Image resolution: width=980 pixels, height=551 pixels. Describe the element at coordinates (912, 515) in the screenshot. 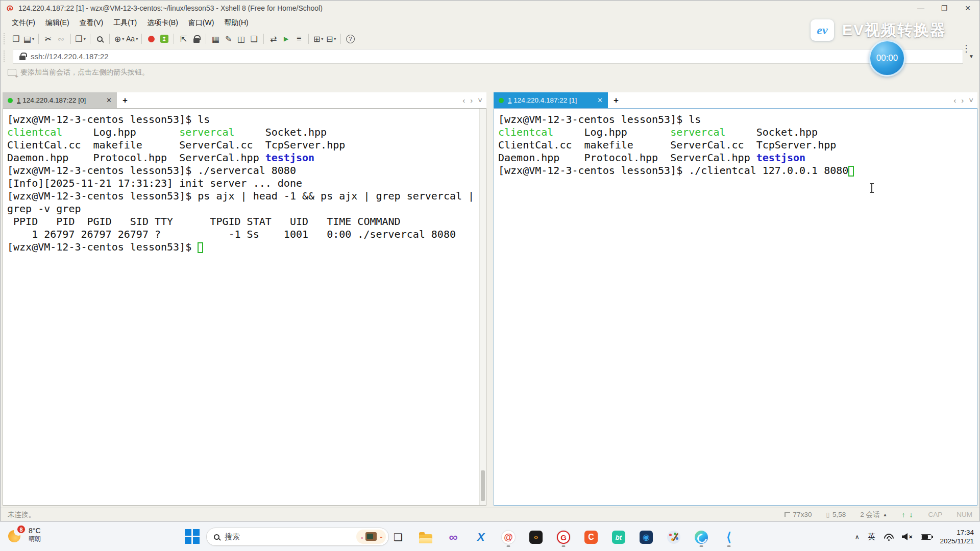

I see `scroll-down-icon: ↓` at that location.